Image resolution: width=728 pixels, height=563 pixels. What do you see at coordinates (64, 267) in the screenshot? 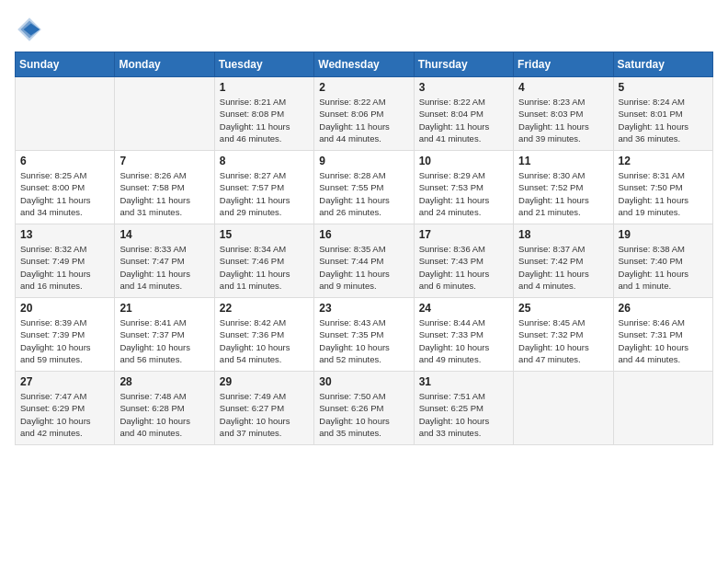
I see `day-info: Sunrise: 8:32 AM Sunset: 7:49 PM Dayligh…` at bounding box center [64, 267].